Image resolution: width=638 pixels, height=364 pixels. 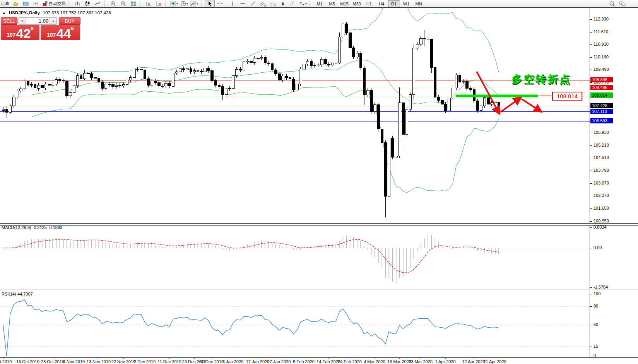 What do you see at coordinates (177, 4) in the screenshot?
I see `indicators-dropdown-icon: ▾` at bounding box center [177, 4].